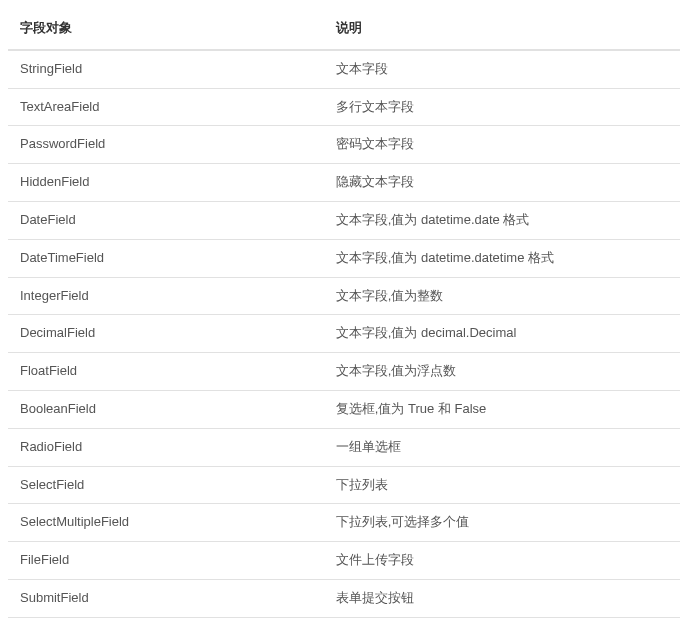 The height and width of the screenshot is (624, 688). I want to click on table-row: HiddenField隐藏文本字段, so click(344, 183).